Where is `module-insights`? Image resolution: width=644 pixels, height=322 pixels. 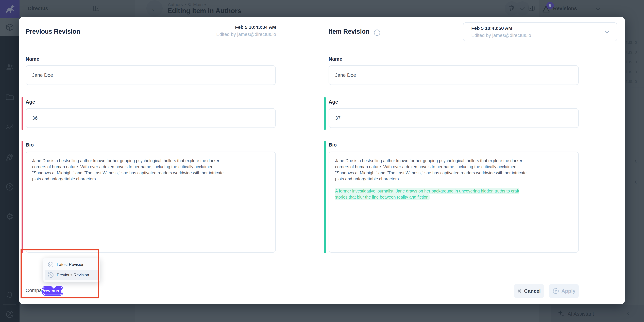
module-insights is located at coordinates (10, 127).